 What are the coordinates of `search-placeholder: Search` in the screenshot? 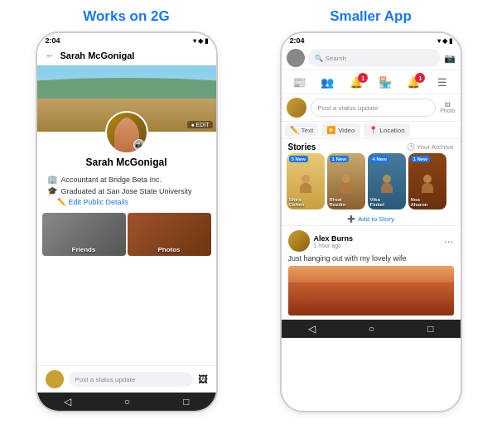 It's located at (336, 58).